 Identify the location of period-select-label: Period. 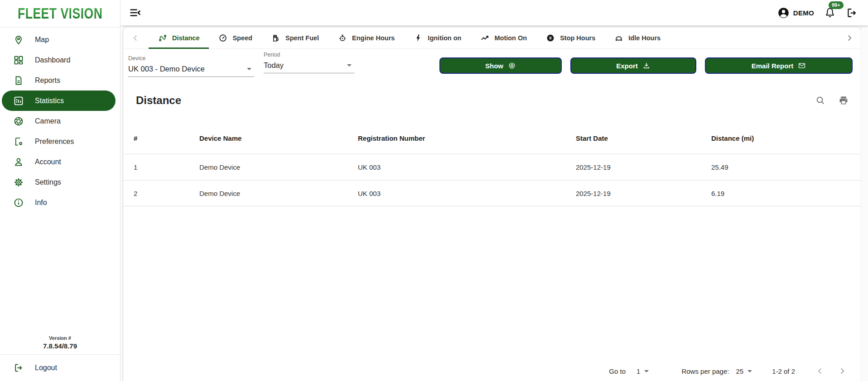
(309, 55).